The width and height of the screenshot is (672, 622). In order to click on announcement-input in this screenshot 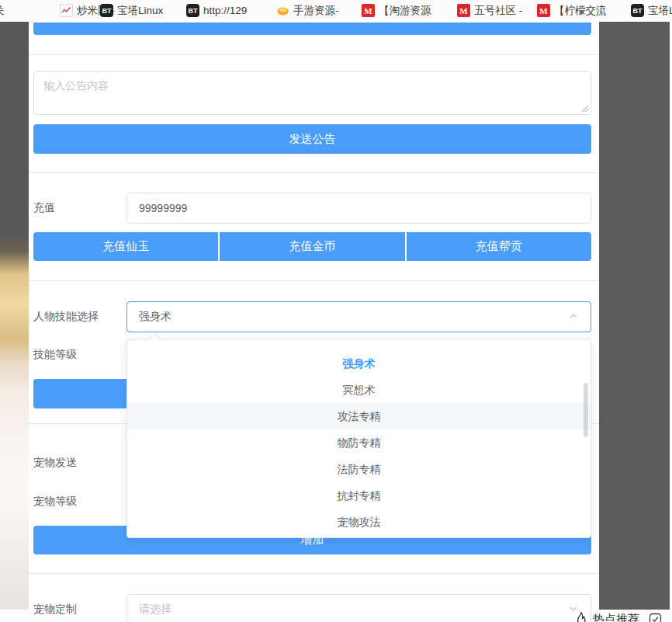, I will do `click(312, 93)`.